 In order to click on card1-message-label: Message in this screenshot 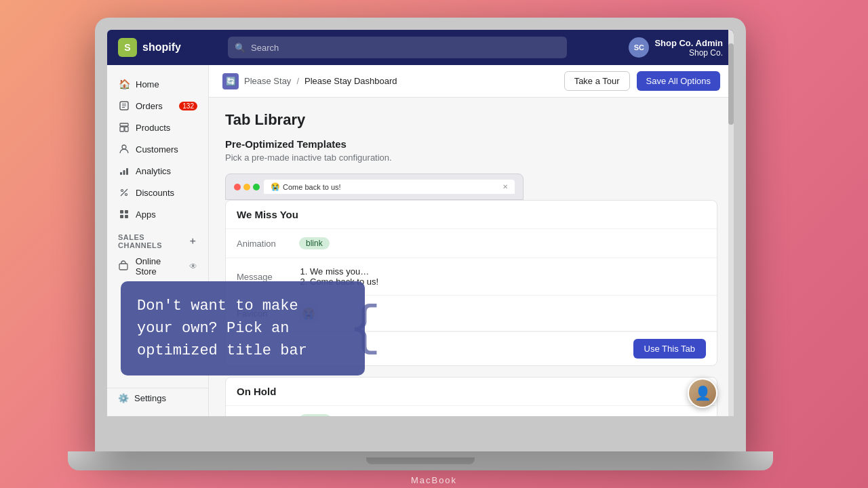, I will do `click(264, 277)`.